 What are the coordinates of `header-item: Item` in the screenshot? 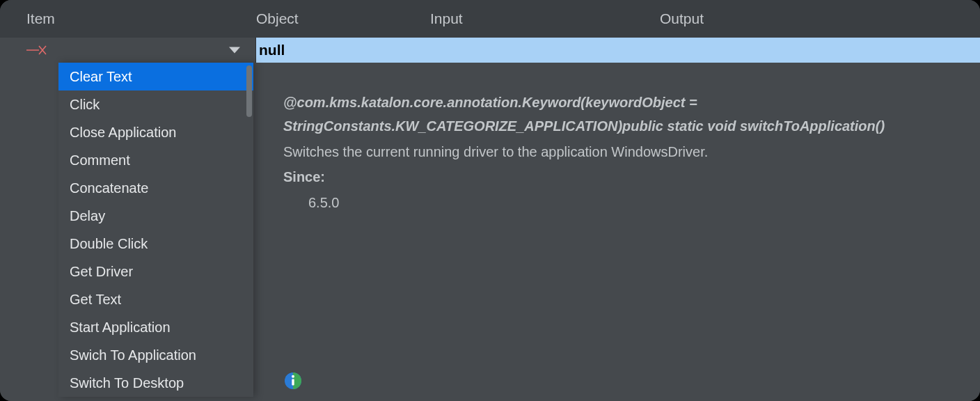 It's located at (141, 19).